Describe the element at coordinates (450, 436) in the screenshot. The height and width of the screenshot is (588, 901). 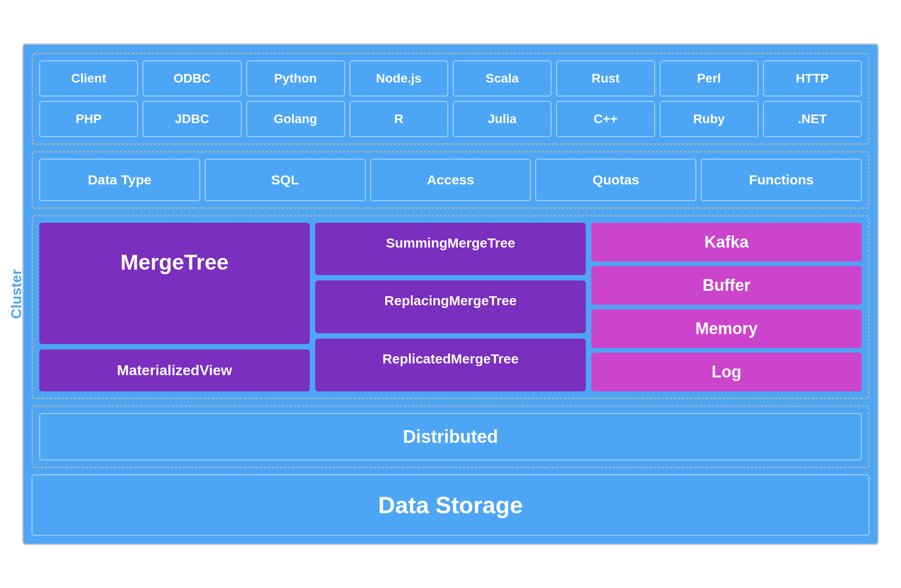
I see `distributed-tile: Distributed` at that location.